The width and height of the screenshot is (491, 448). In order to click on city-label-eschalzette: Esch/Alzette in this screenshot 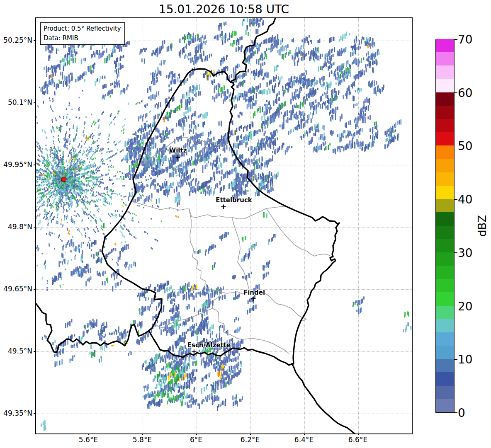, I will do `click(209, 345)`.